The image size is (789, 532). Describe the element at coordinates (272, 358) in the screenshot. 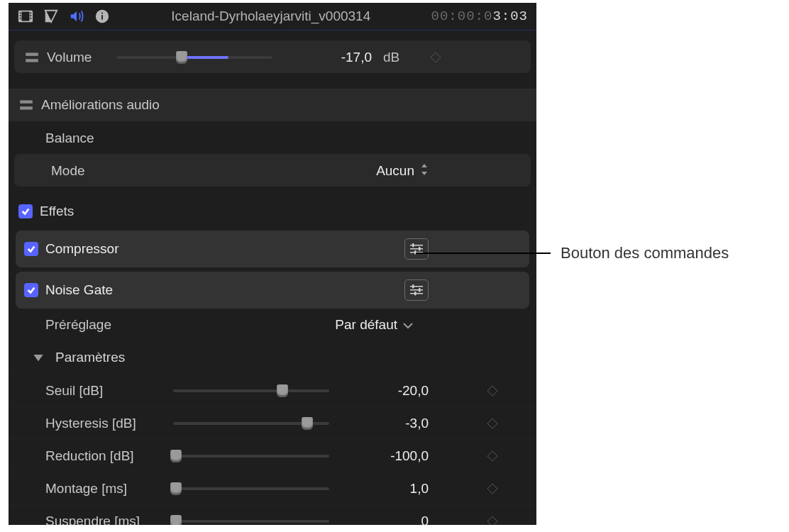

I see `parameters-row: Paramètres` at that location.